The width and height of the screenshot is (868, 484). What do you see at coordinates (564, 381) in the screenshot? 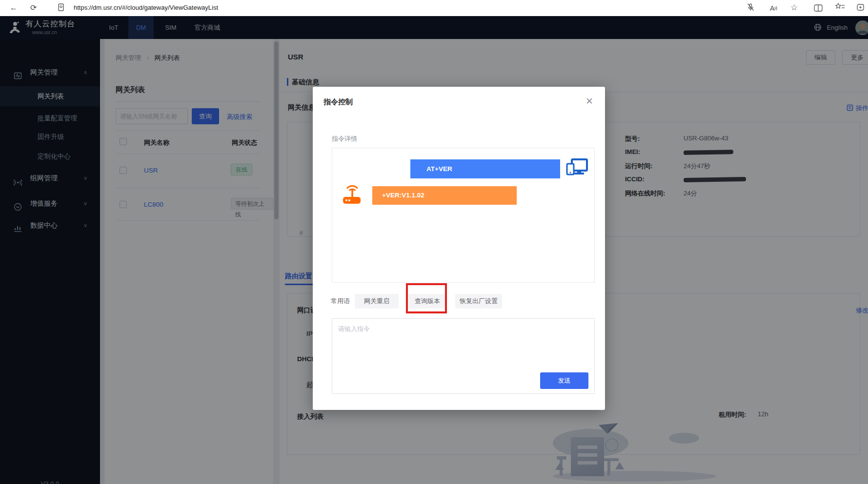
I see `send-button: 发送` at bounding box center [564, 381].